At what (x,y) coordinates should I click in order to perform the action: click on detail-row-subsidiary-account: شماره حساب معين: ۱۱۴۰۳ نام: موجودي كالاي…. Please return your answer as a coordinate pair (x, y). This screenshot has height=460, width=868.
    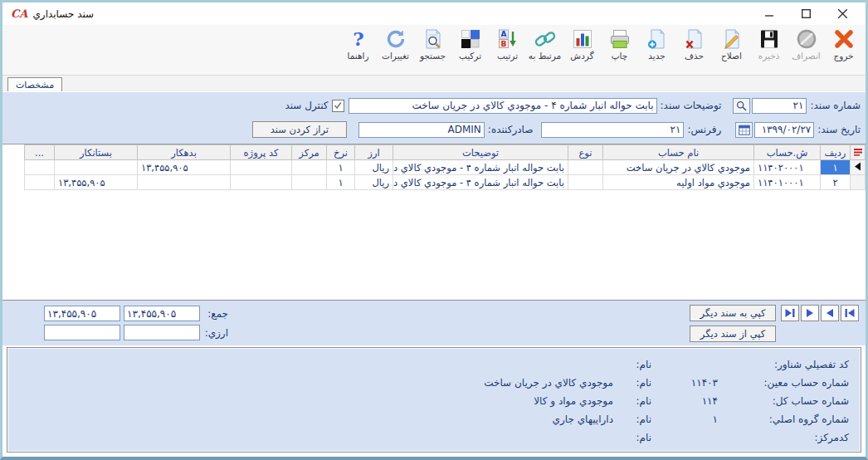
    Looking at the image, I should click on (434, 383).